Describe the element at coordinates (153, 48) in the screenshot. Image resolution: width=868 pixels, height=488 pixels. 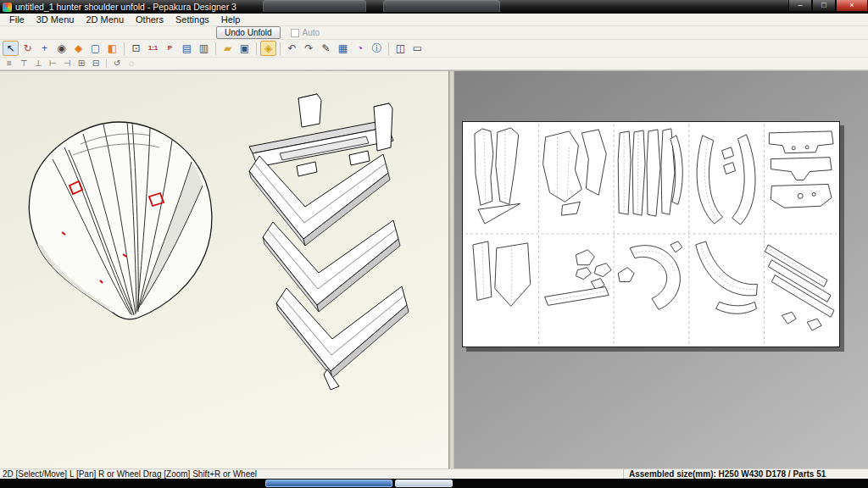
I see `zoom-one-to-one-icon: 1:1` at that location.